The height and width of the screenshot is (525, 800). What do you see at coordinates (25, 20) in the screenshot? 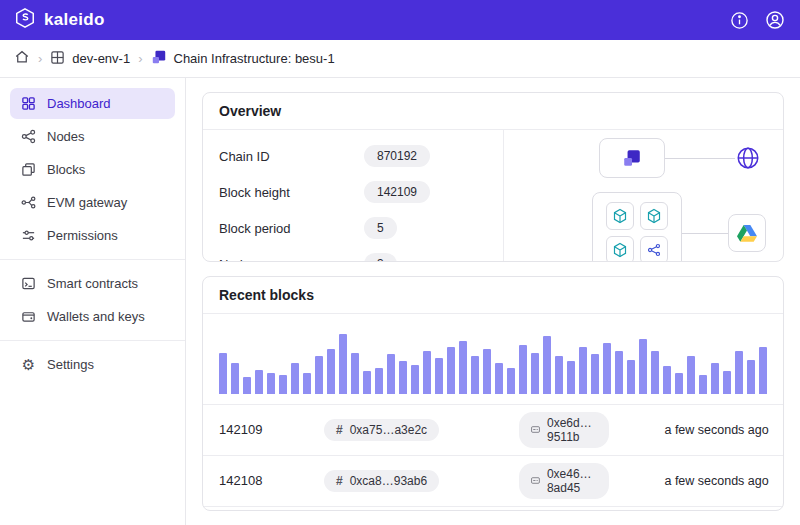
I see `kaleido-logo-icon` at bounding box center [25, 20].